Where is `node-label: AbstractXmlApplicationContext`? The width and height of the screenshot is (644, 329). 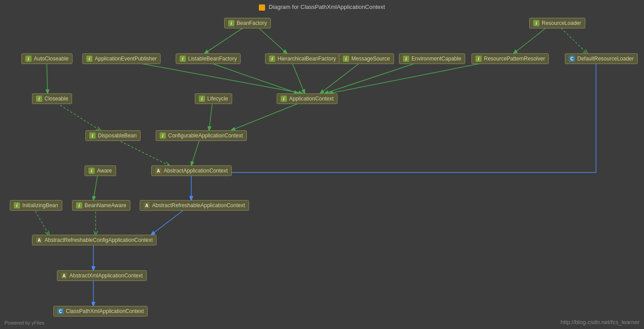 node-label: AbstractXmlApplicationContext is located at coordinates (106, 276).